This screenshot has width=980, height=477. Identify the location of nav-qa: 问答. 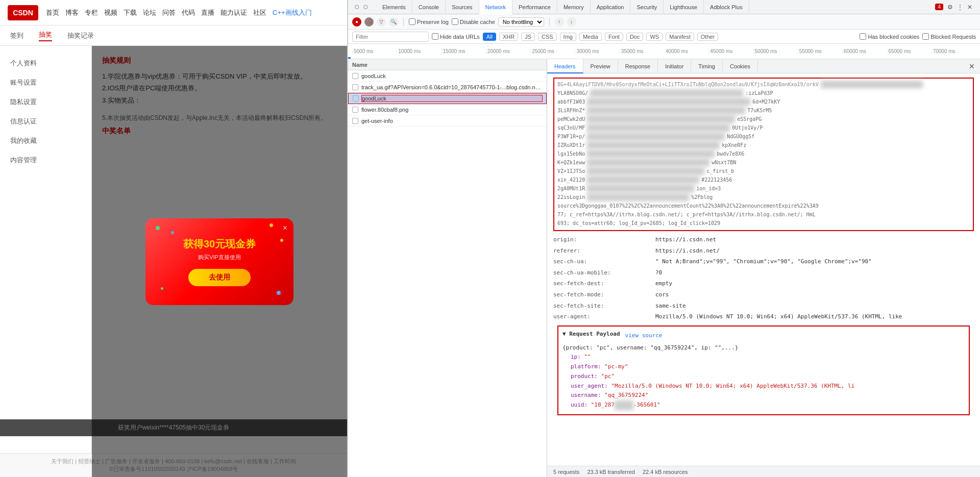
(169, 13).